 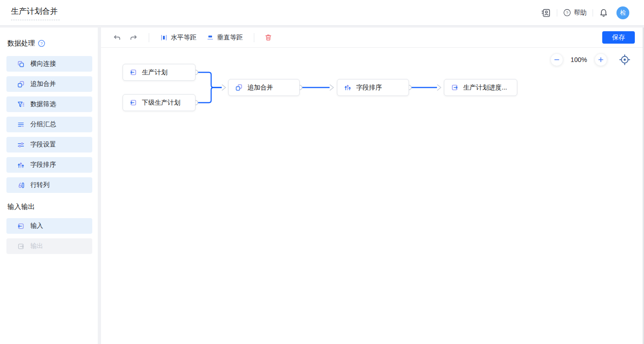 I want to click on help-button: ? 帮助, so click(x=575, y=13).